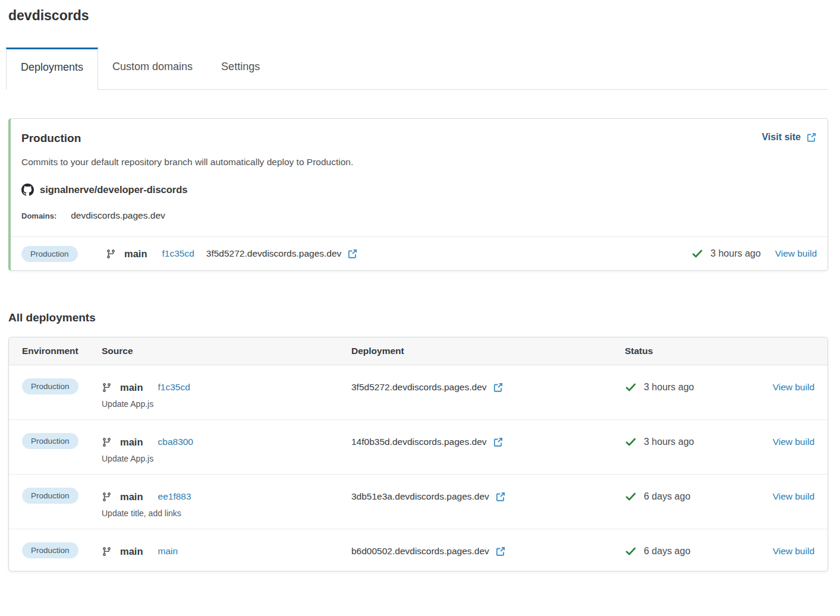 The height and width of the screenshot is (616, 840). What do you see at coordinates (118, 216) in the screenshot?
I see `domains-value: devdiscords.pages.dev` at bounding box center [118, 216].